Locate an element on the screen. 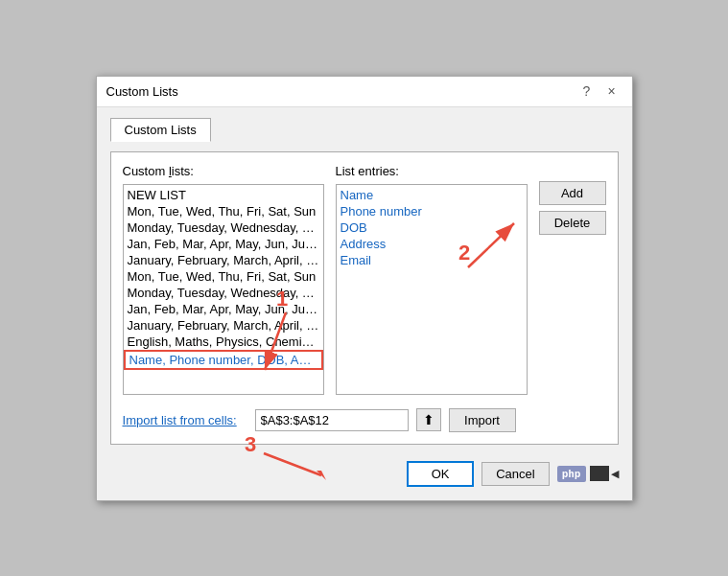  tab-strip: Custom Lists is located at coordinates (364, 128).